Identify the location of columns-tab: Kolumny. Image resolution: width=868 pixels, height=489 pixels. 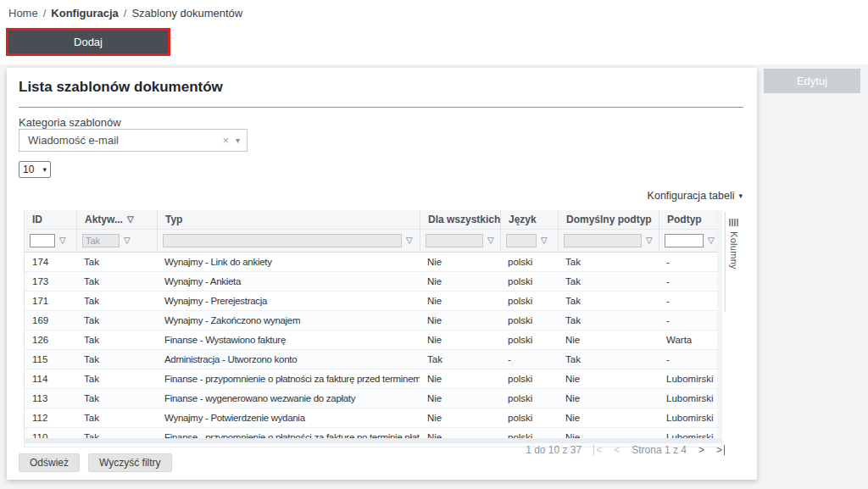
(733, 262).